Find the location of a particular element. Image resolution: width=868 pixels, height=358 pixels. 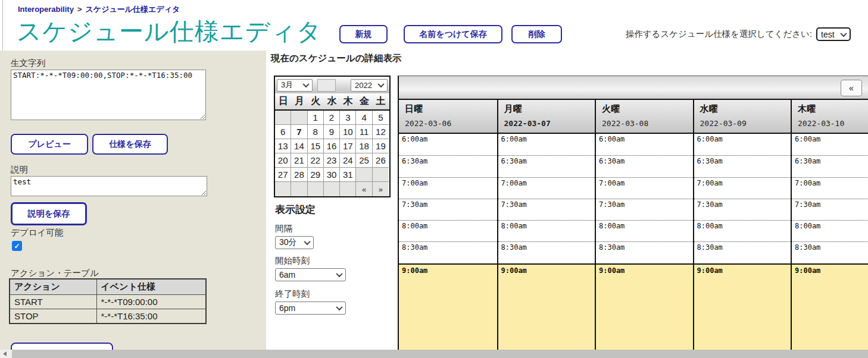

calendar-day: 26 is located at coordinates (381, 161).